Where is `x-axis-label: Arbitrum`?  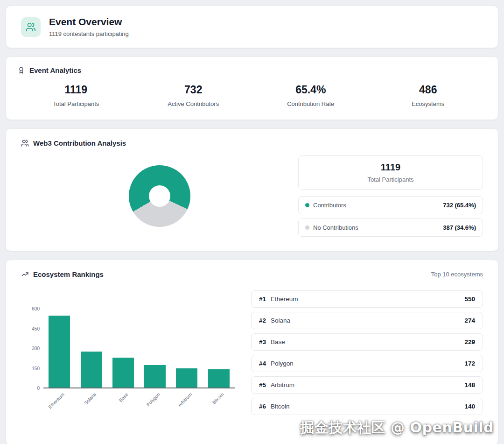
x-axis-label: Arbitrum is located at coordinates (185, 400).